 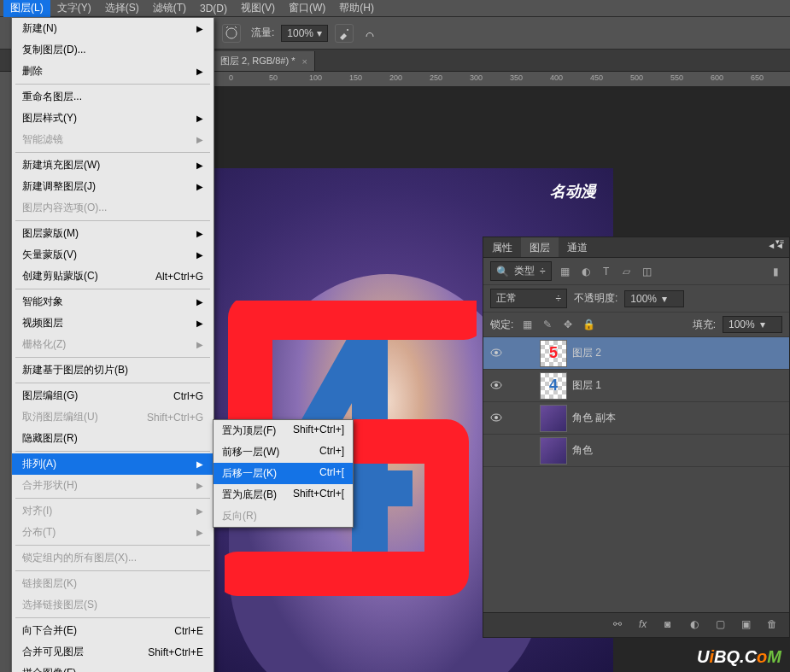 What do you see at coordinates (263, 32) in the screenshot?
I see `flow-label: 流量:` at bounding box center [263, 32].